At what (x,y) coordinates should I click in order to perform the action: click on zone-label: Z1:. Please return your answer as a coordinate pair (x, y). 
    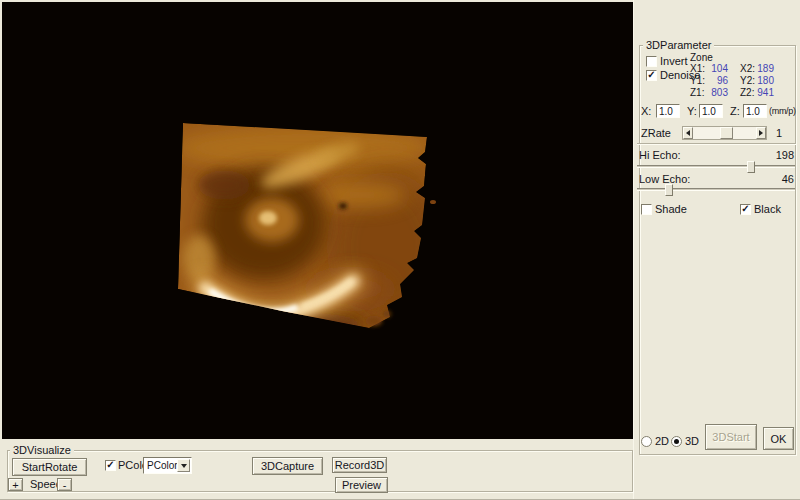
    Looking at the image, I should click on (697, 92).